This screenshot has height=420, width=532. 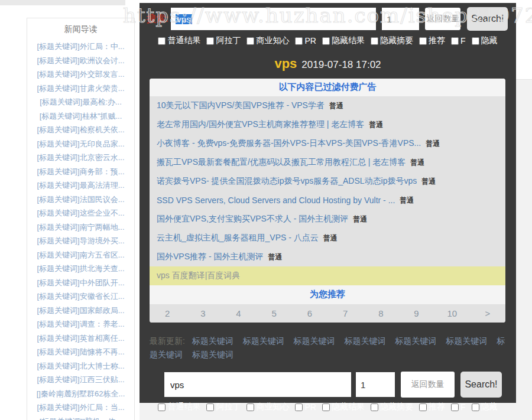 I want to click on result-link: 搬瓦工VPS最新套餐配置/优惠码以及搬瓦工常用教程汇总 | 老左博客, so click(x=281, y=162).